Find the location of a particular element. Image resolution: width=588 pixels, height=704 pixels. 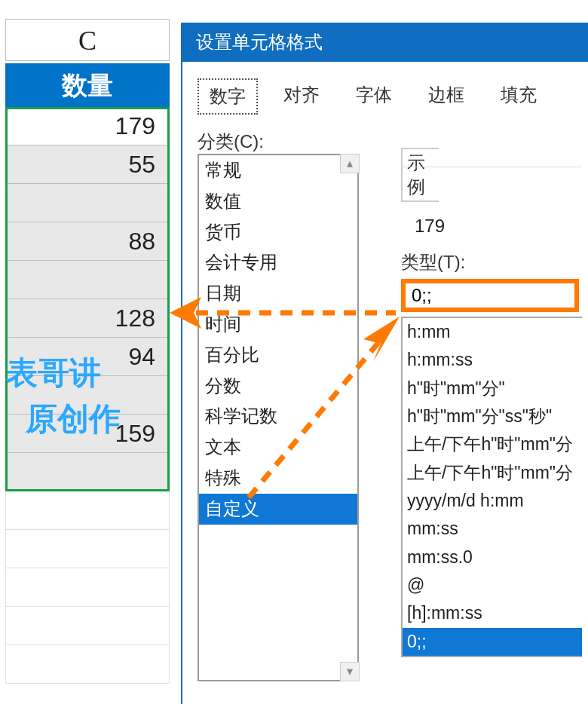

category-item-time: 时间 is located at coordinates (278, 324).